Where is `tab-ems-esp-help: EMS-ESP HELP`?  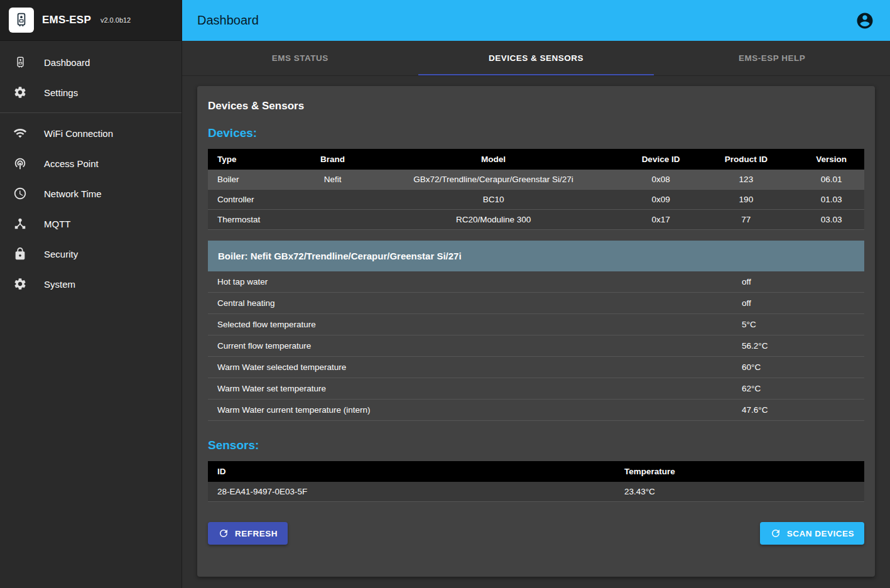
tab-ems-esp-help: EMS-ESP HELP is located at coordinates (772, 58).